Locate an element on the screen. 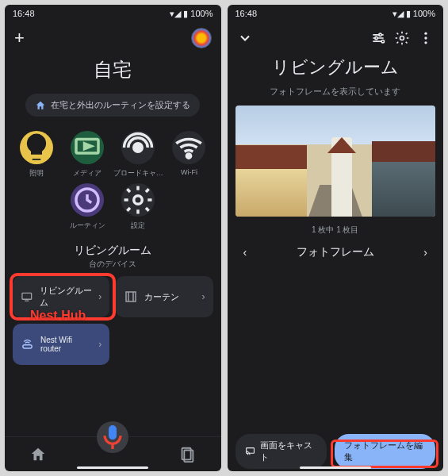 The width and height of the screenshot is (448, 476). category-broadcast: ブロードキャ… is located at coordinates (138, 155).